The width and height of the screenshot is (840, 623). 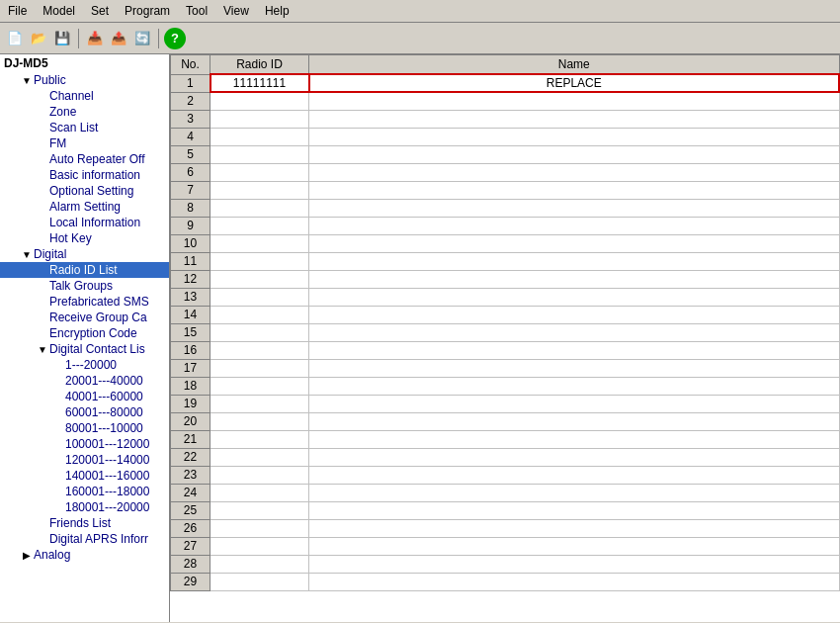 I want to click on table-row: 111111111REPLACE, so click(x=506, y=83).